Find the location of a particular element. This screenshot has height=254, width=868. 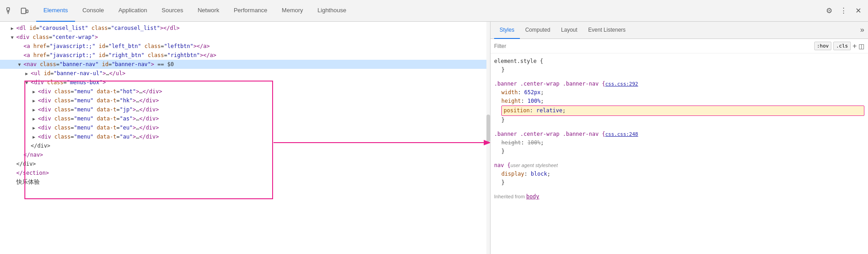

inherited-source: body is located at coordinates (533, 196).